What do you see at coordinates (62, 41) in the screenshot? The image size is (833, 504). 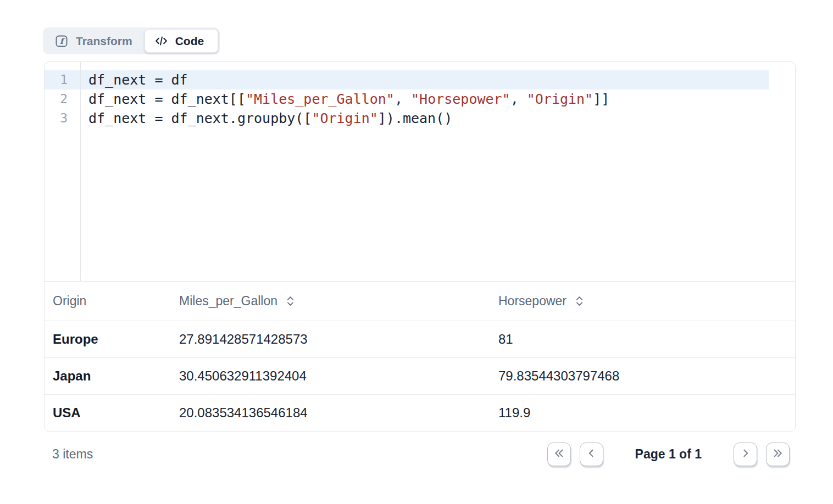 I see `function-square-icon: f` at bounding box center [62, 41].